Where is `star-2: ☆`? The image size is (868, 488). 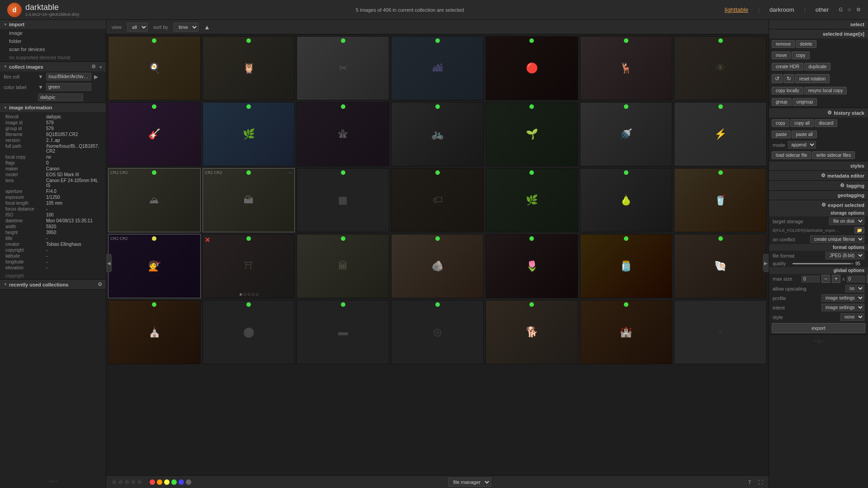 star-2: ☆ is located at coordinates (121, 482).